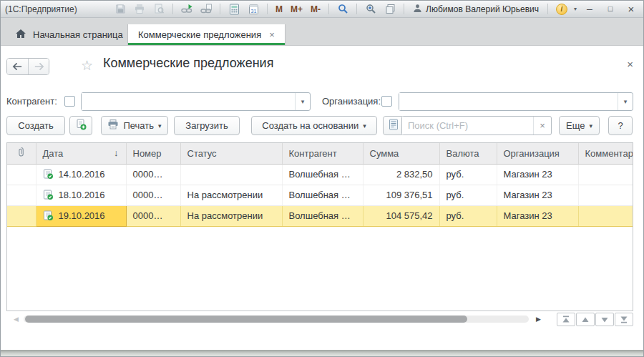  I want to click on windows-icon, so click(390, 9).